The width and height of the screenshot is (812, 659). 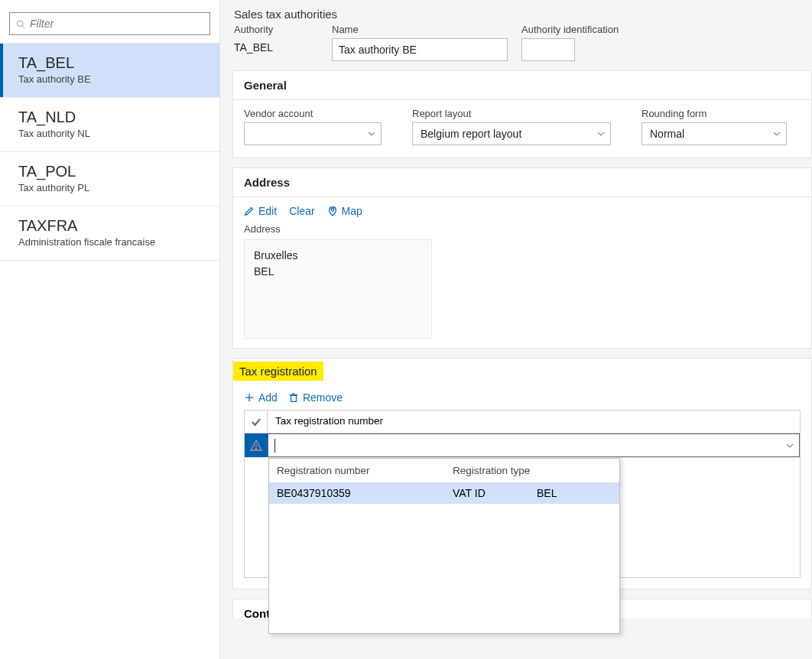 What do you see at coordinates (112, 63) in the screenshot?
I see `list-item-code: TA_BEL` at bounding box center [112, 63].